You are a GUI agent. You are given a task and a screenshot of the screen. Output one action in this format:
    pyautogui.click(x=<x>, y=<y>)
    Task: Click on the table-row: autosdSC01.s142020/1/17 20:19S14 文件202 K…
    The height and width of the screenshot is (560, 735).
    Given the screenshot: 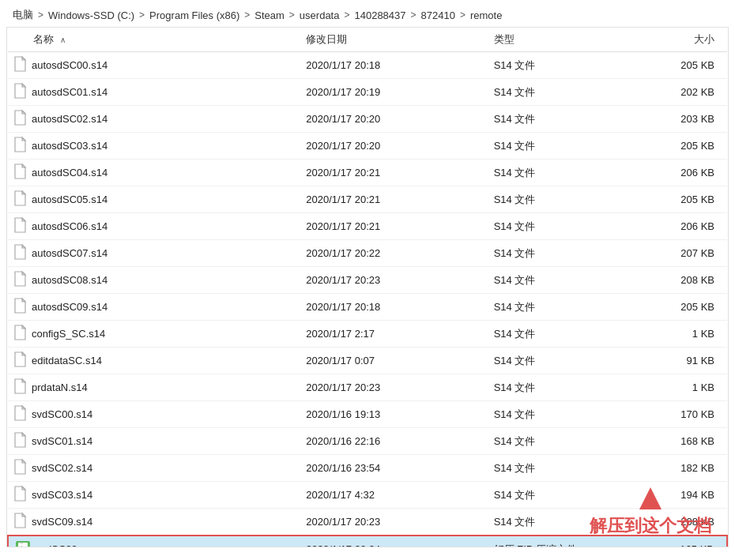 What is the action you would take?
    pyautogui.click(x=368, y=92)
    